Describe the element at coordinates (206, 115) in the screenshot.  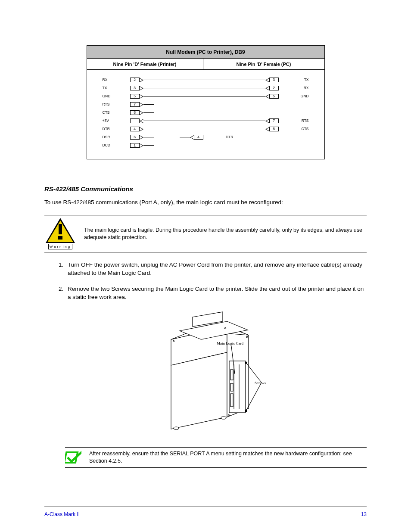
I see `wiring-diagram-cell: RX23TXTX32RXGND55GNDRTS7CTS8+5V7RTSDTR48…` at that location.